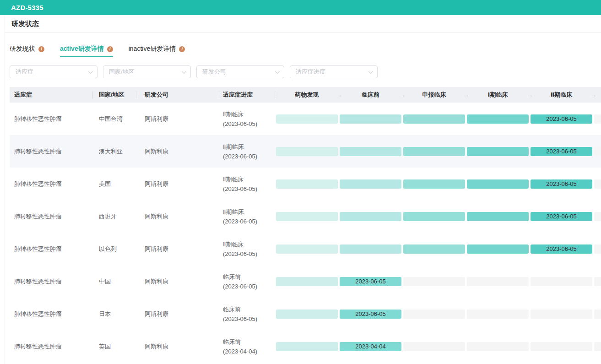 The height and width of the screenshot is (364, 601). What do you see at coordinates (247, 95) in the screenshot?
I see `col-header-progress: 适应症进度` at bounding box center [247, 95].